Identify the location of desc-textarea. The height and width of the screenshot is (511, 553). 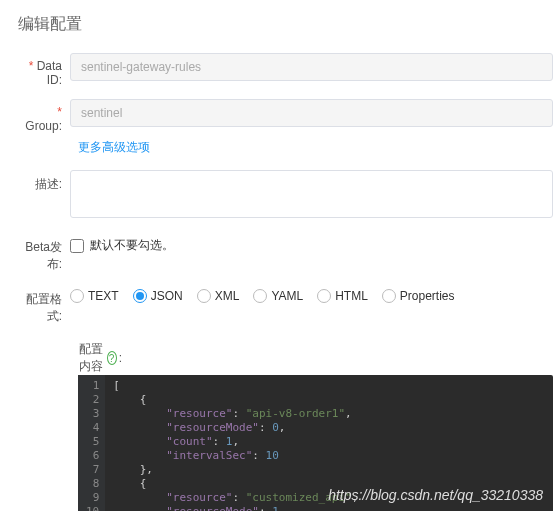
(312, 194).